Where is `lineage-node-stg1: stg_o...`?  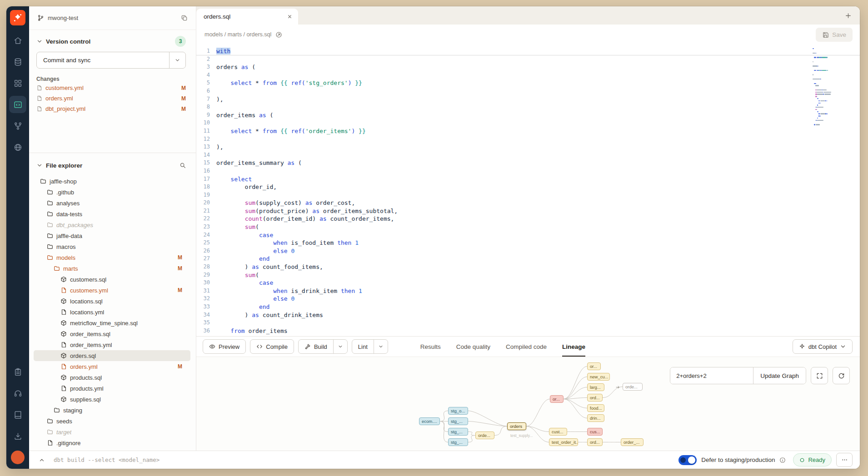
lineage-node-stg1: stg_o... is located at coordinates (458, 411).